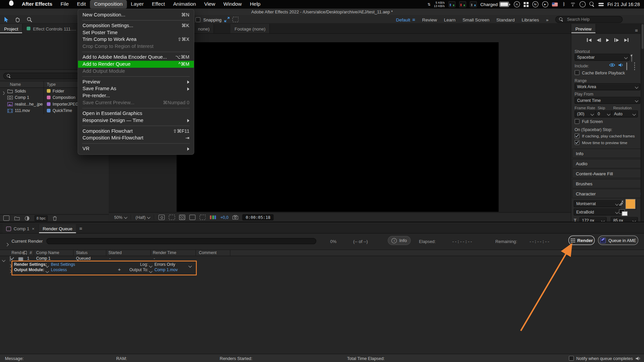 This screenshot has width=644, height=362. What do you see at coordinates (236, 19) in the screenshot?
I see `snap-frame-icon` at bounding box center [236, 19].